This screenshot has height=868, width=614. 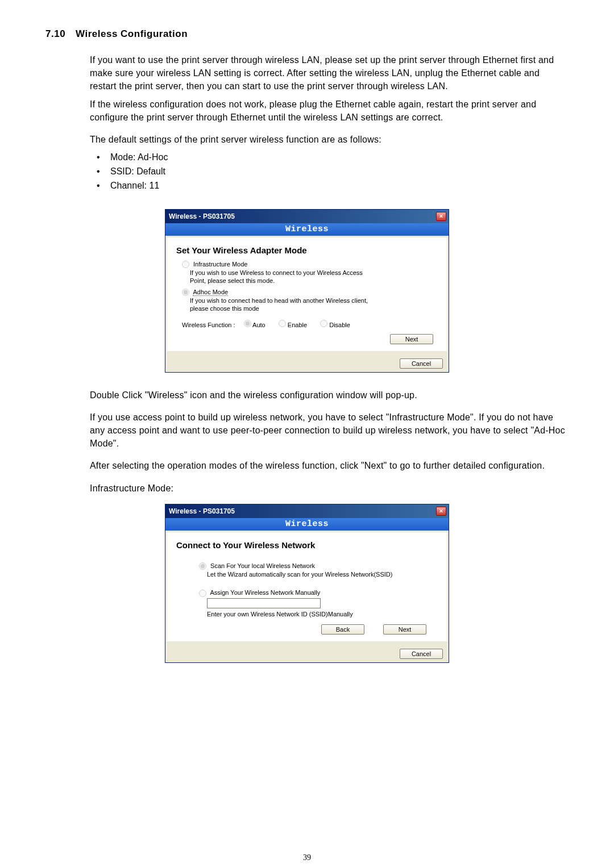 What do you see at coordinates (307, 291) in the screenshot?
I see `wireless-mode-window: Wireless - PS031705 × Wireless Set Your …` at bounding box center [307, 291].